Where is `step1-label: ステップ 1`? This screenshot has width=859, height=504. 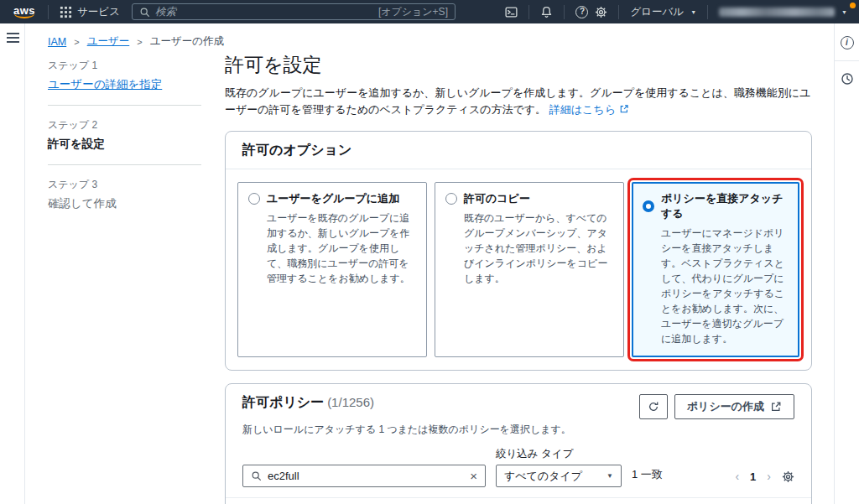
step1-label: ステップ 1 is located at coordinates (124, 65).